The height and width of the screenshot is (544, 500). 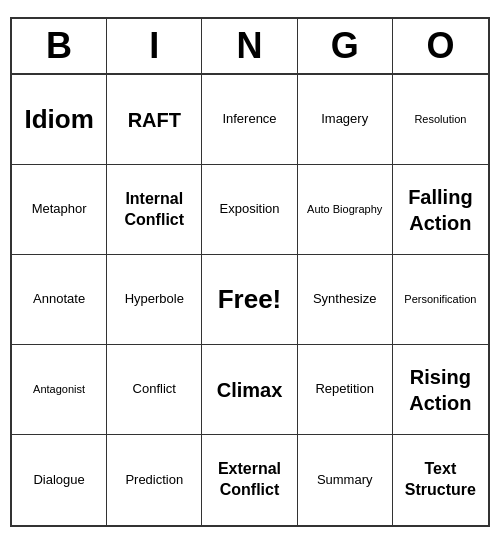 What do you see at coordinates (58, 480) in the screenshot?
I see `cell-text: Dialogue` at bounding box center [58, 480].